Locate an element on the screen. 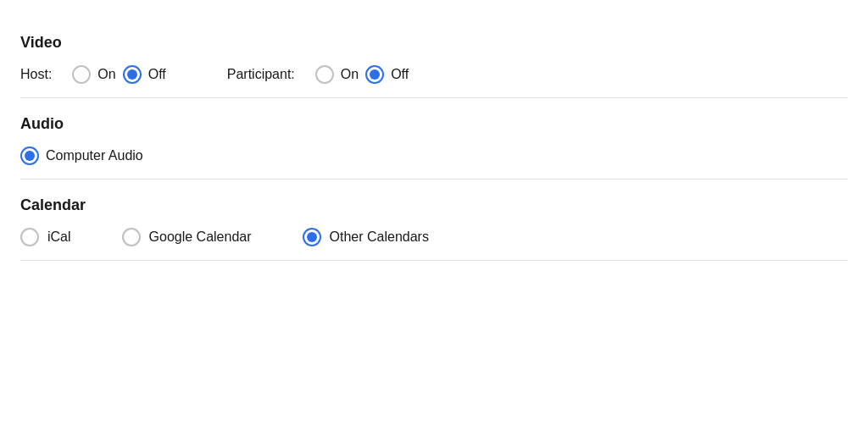 The width and height of the screenshot is (868, 431). host-label: Host: is located at coordinates (36, 75).